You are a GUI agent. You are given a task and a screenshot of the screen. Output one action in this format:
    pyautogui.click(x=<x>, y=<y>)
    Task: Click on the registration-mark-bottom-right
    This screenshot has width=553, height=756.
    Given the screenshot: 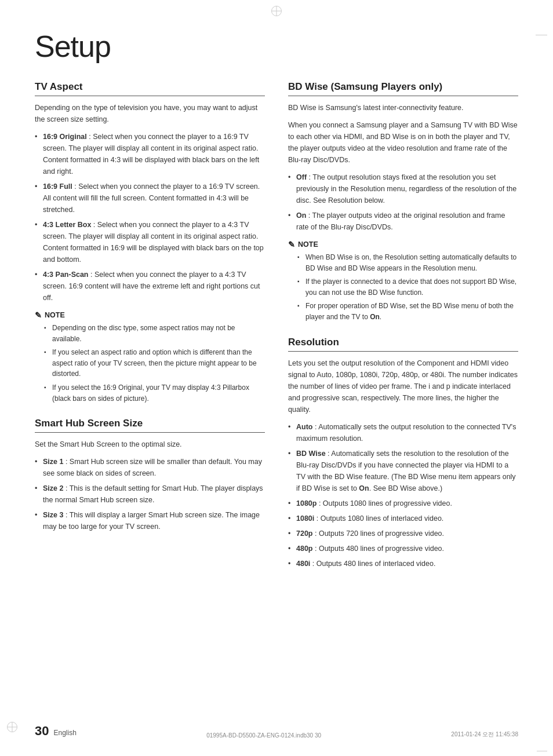 What is the action you would take?
    pyautogui.click(x=542, y=751)
    